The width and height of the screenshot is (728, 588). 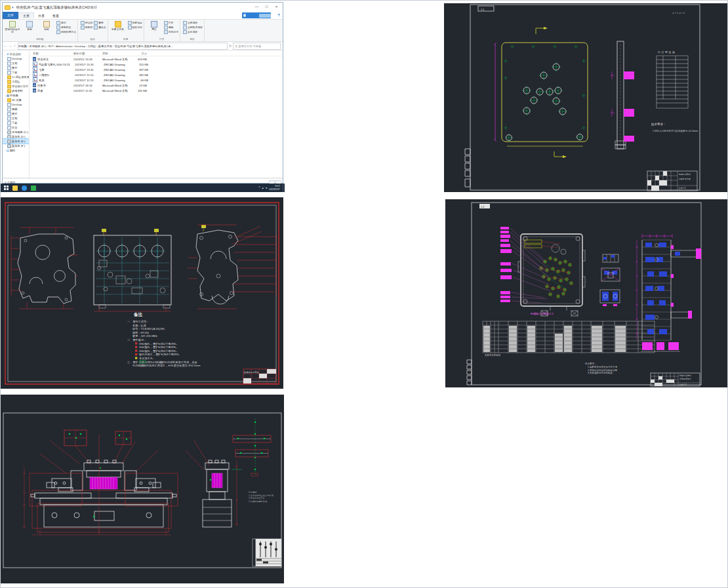 I want to click on move-to-button: 移动到, so click(x=87, y=22).